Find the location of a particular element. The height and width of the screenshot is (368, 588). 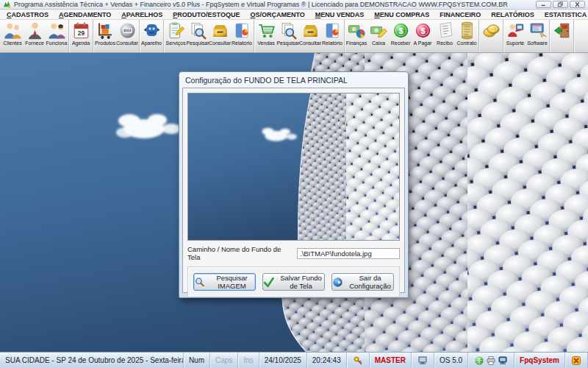

menu-item-aparelhos: APARELHOS is located at coordinates (142, 15).